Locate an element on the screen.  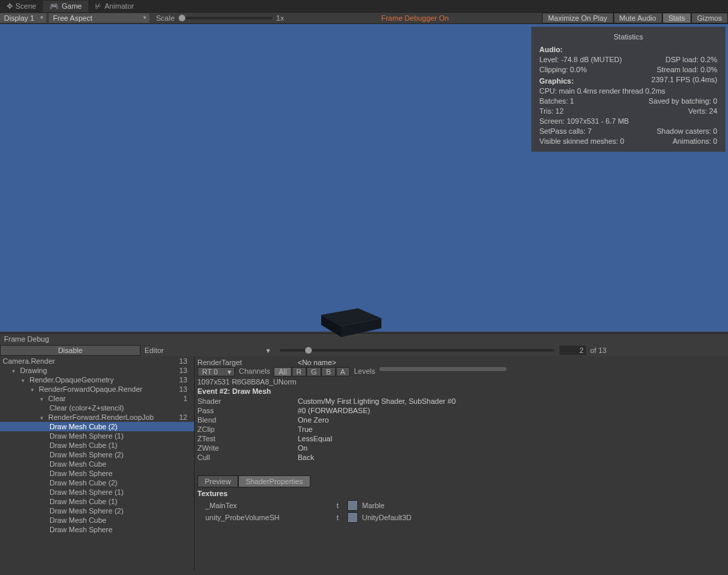
tex-name: _MainTex is located at coordinates (269, 505).